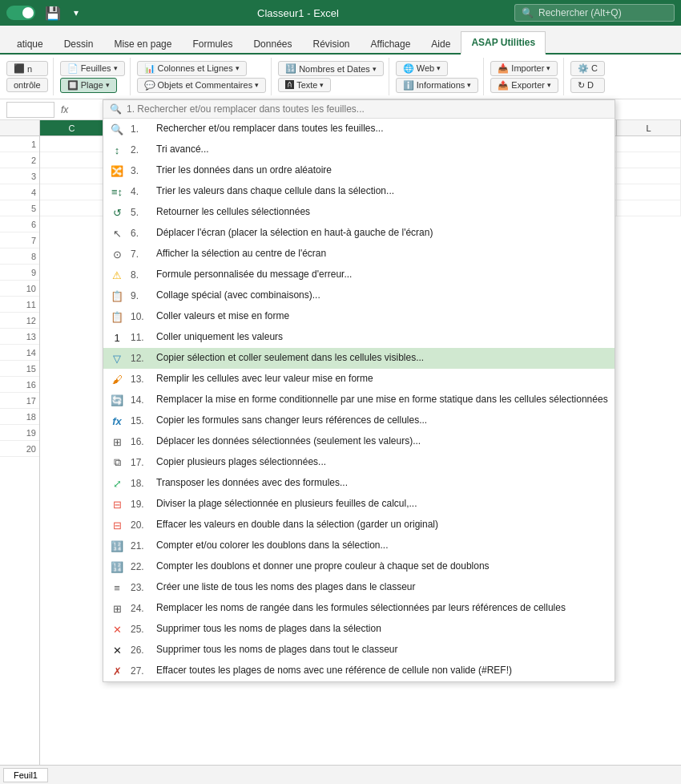 This screenshot has height=784, width=681. Describe the element at coordinates (359, 504) in the screenshot. I see `menu-item-19: ⊟19.Diviser la plage sélectionnée en plu…` at that location.